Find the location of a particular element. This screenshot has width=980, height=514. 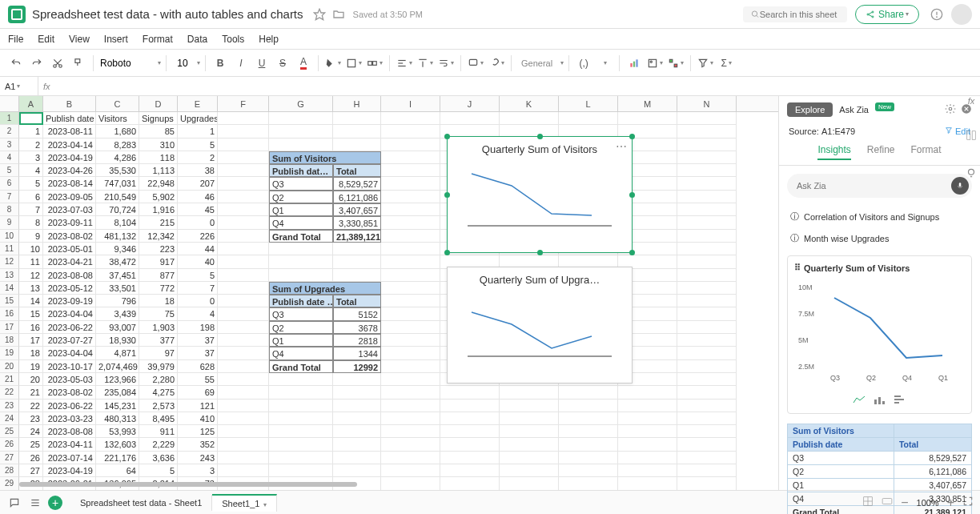

cell: 8,283 is located at coordinates (118, 145).